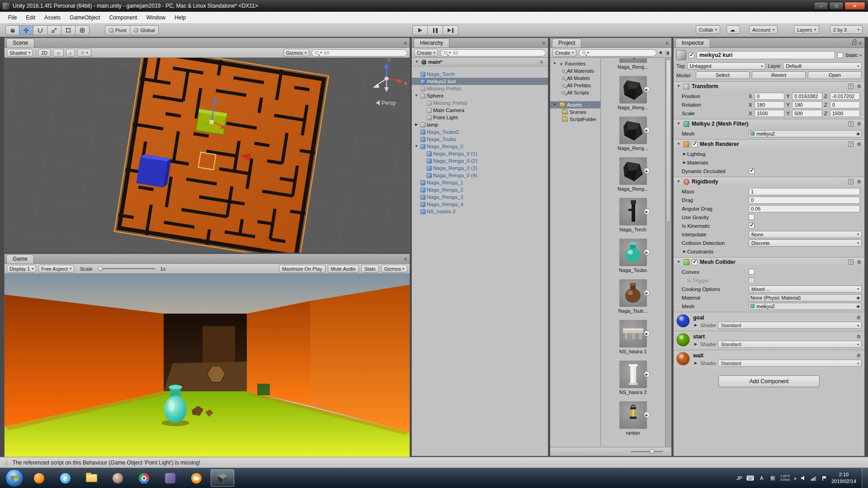  What do you see at coordinates (567, 43) in the screenshot?
I see `tab-project: Project` at bounding box center [567, 43].